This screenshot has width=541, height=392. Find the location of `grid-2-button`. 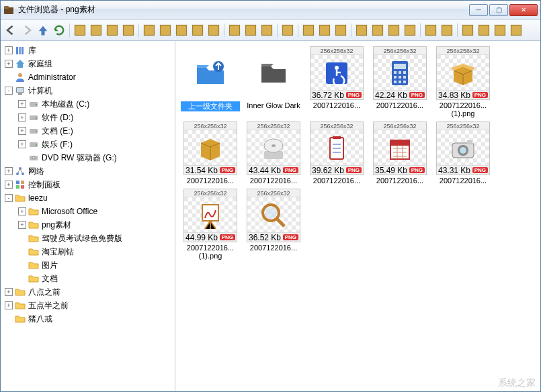

grid-2-button is located at coordinates (484, 30).